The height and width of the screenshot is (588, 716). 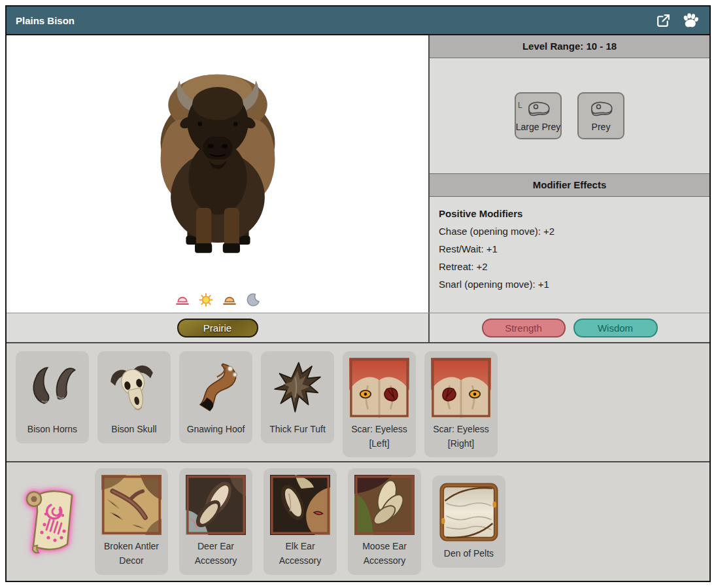 I want to click on drop-label: Bison Skull, so click(x=133, y=430).